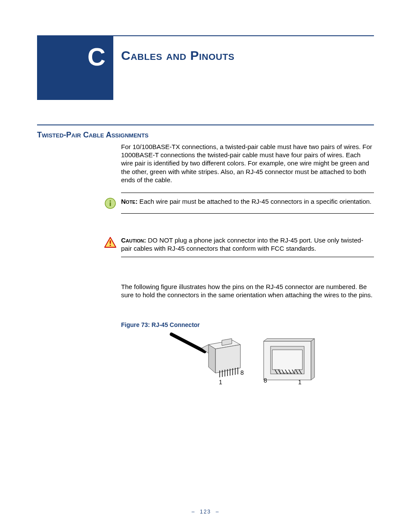 This screenshot has width=411, height=532. I want to click on plug-pin-8-label: 8, so click(242, 373).